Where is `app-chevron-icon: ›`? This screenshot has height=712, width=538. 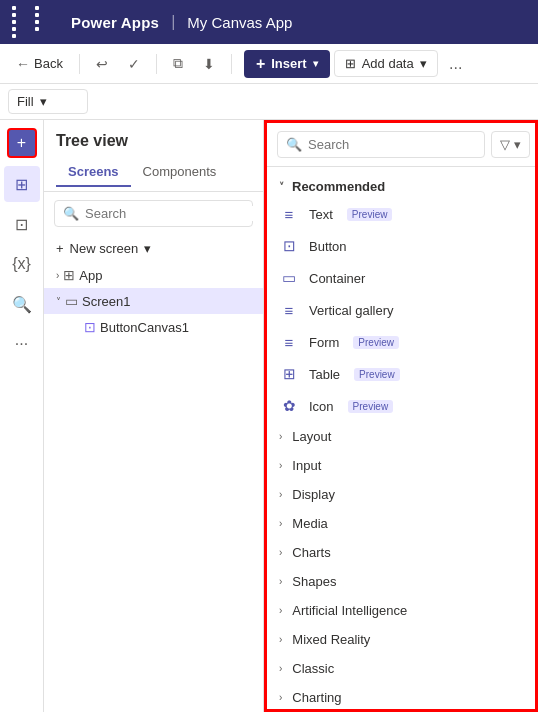 app-chevron-icon: › is located at coordinates (58, 276).